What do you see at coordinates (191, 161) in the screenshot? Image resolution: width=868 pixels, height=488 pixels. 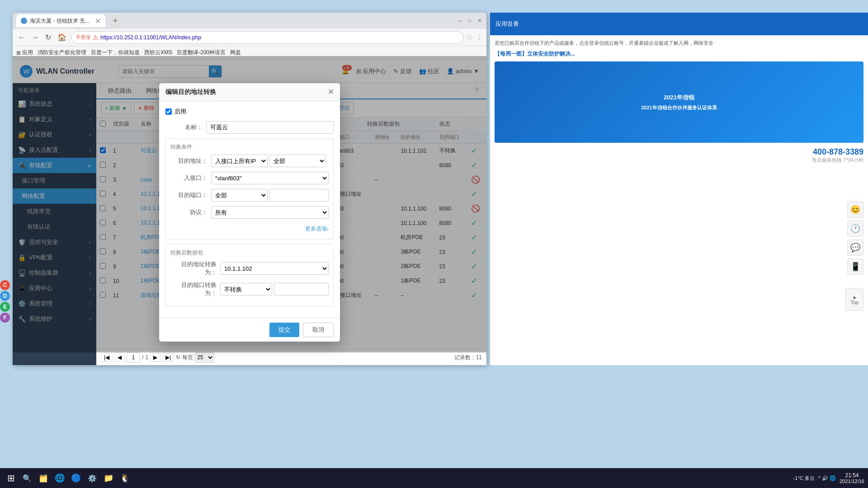 I see `dst-addr-label: 目的地址：` at bounding box center [191, 161].